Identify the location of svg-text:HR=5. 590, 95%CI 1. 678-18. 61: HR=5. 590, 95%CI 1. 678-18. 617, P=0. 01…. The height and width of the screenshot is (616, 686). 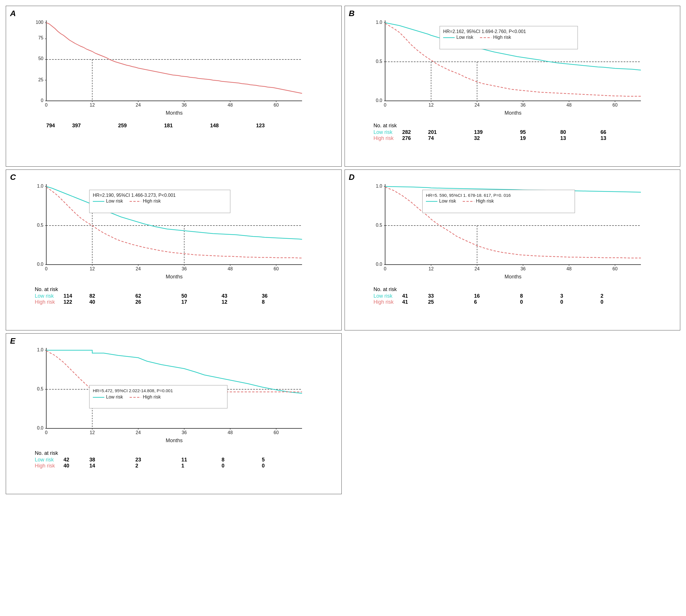
(468, 195).